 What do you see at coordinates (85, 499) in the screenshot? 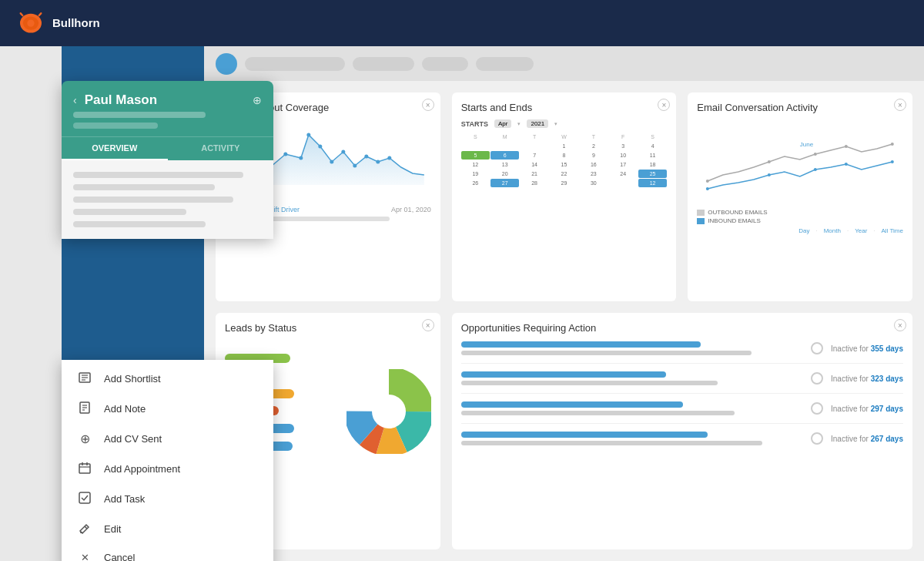
I see `add-task-icon` at bounding box center [85, 499].